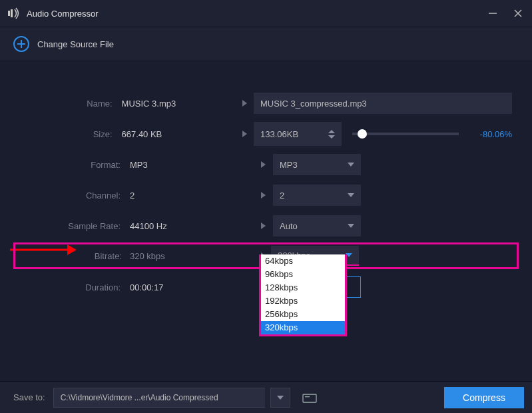  What do you see at coordinates (332, 132) in the screenshot?
I see `stepper-up-icon` at bounding box center [332, 132].